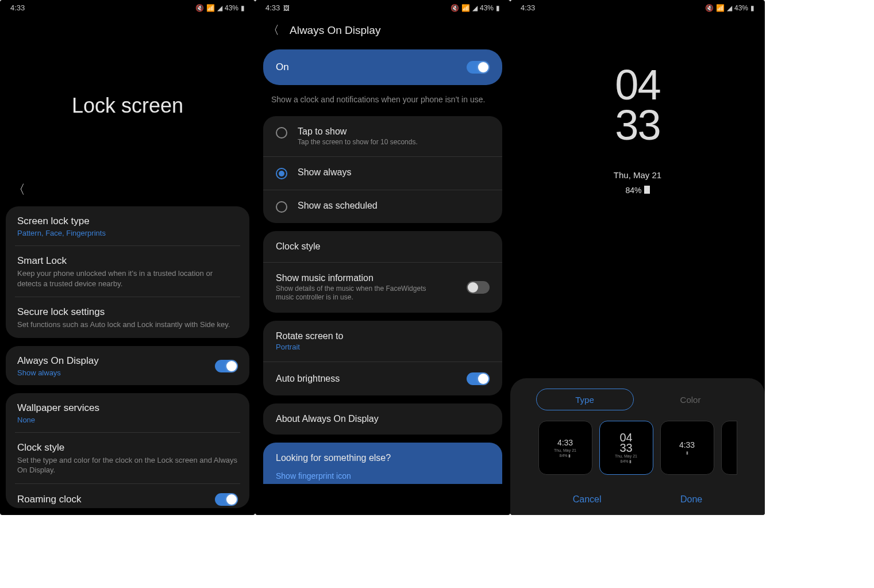 The width and height of the screenshot is (874, 588). I want to click on row-sub: Portrait, so click(309, 347).